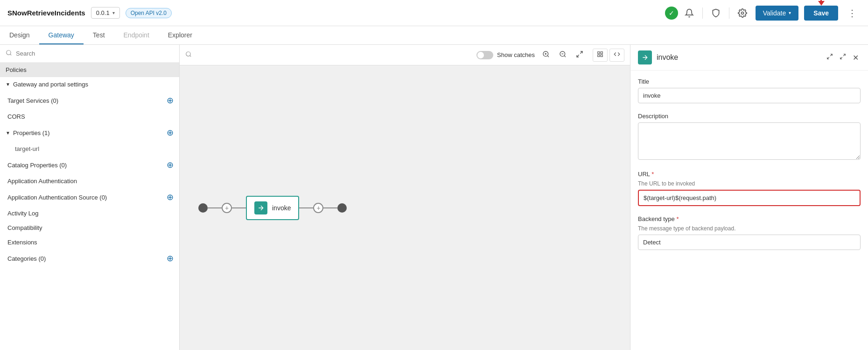 The image size is (868, 350). What do you see at coordinates (90, 54) in the screenshot?
I see `sidebar-search-bar` at bounding box center [90, 54].